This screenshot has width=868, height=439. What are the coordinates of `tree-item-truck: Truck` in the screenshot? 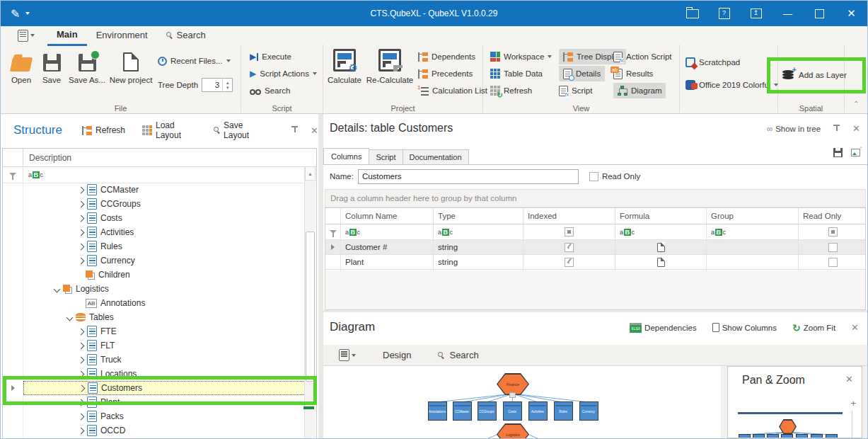 It's located at (154, 360).